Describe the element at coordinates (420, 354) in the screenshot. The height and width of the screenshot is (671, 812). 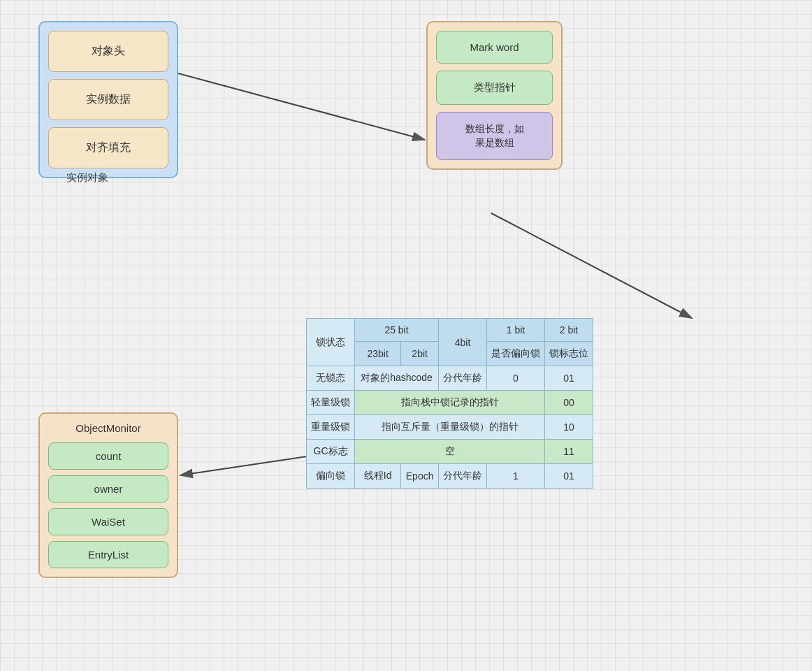
I see `header-2bit: 2bit` at that location.